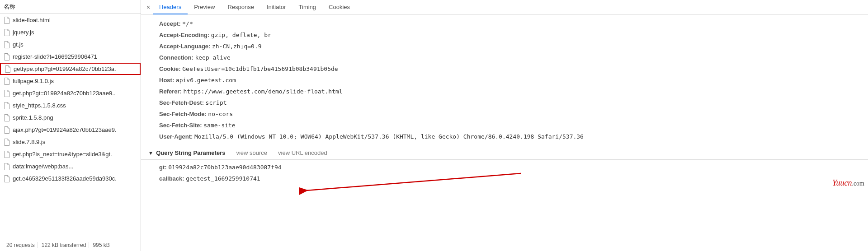 This screenshot has height=251, width=868. I want to click on file-name: gct.e465329e51133f326aade59da930c., so click(65, 179).